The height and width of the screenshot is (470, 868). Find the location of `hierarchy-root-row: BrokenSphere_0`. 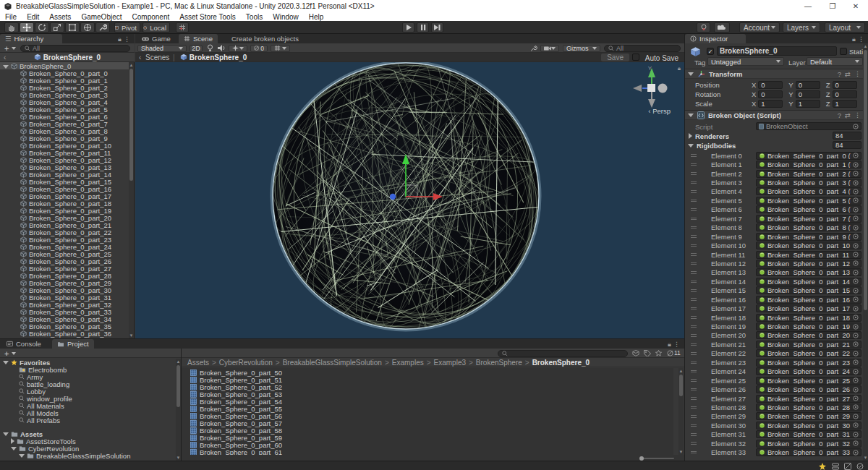

hierarchy-root-row: BrokenSphere_0 is located at coordinates (65, 66).